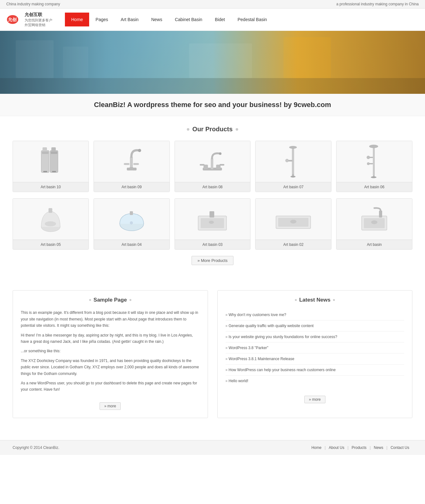 This screenshot has height=504, width=425. Describe the element at coordinates (293, 187) in the screenshot. I see `product-label-3: Art basin 07` at that location.